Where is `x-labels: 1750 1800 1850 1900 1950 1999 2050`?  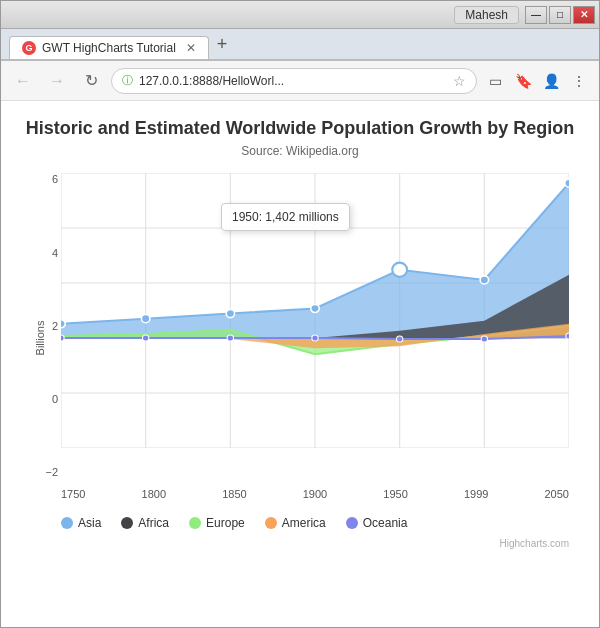
x-labels: 1750 1800 1850 1900 1950 1999 2050 is located at coordinates (315, 494).